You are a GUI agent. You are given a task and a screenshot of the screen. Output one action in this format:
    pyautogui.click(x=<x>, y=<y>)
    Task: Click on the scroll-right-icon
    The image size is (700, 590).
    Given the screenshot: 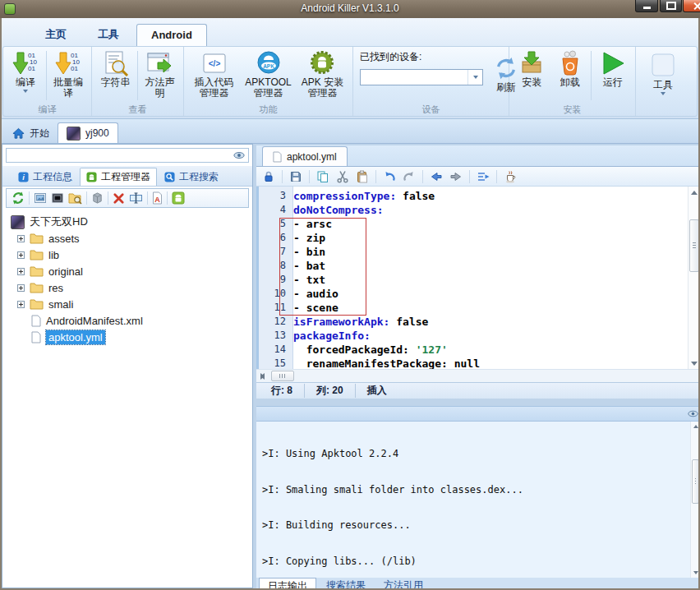 What is the action you would take?
    pyautogui.click(x=263, y=376)
    